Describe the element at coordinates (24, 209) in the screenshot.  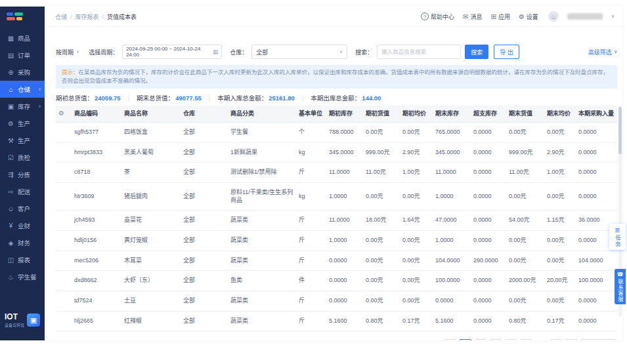
I see `sidebar-item-label: 客户` at that location.